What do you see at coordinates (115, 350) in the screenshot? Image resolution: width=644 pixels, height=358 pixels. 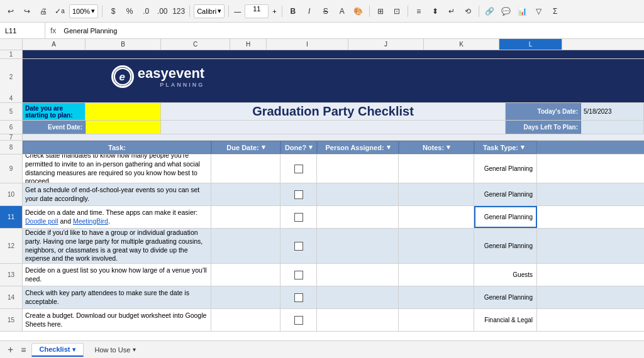 I see `tab-how-to-use: How to Use ▾` at bounding box center [115, 350].